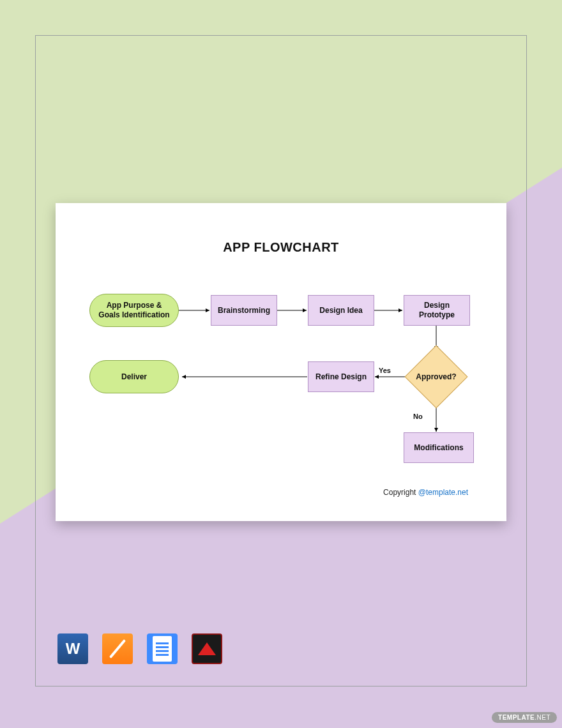 This screenshot has height=728, width=562. I want to click on flowchart-title: APP FLOWCHART, so click(281, 248).